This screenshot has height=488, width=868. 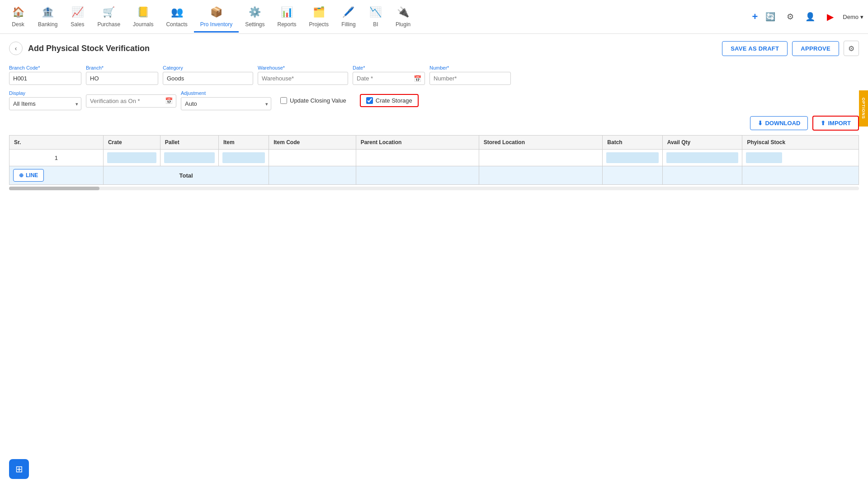 What do you see at coordinates (226, 104) in the screenshot?
I see `adjustment-select: Auto Manual` at bounding box center [226, 104].